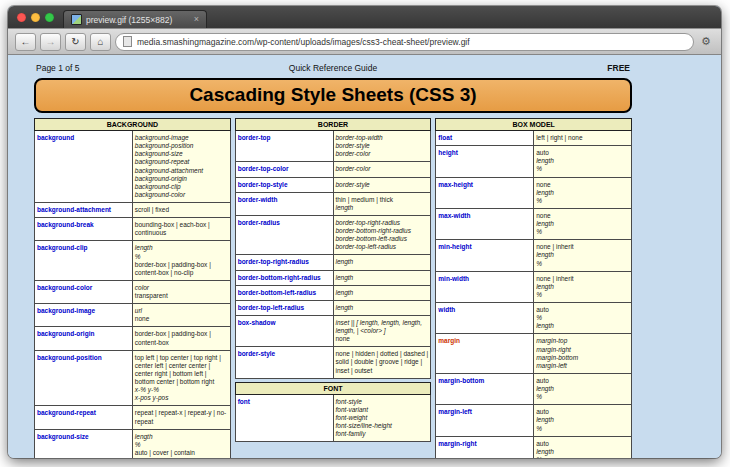 The image size is (730, 467). I want to click on property-name: float, so click(485, 138).